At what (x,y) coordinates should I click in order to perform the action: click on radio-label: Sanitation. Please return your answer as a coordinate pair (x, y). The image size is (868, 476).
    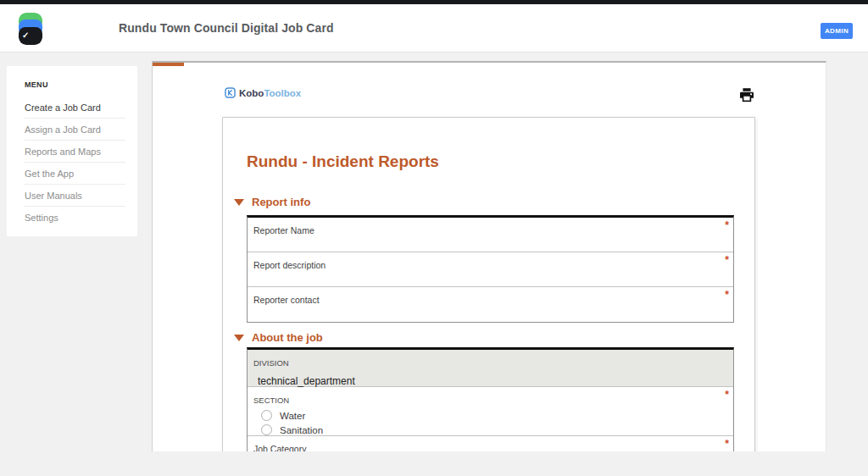
    Looking at the image, I should click on (302, 430).